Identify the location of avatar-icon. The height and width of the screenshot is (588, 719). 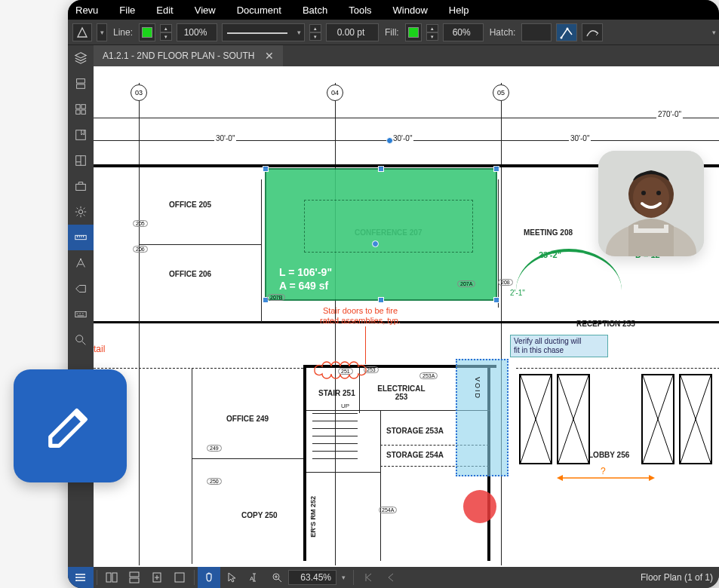
(651, 204).